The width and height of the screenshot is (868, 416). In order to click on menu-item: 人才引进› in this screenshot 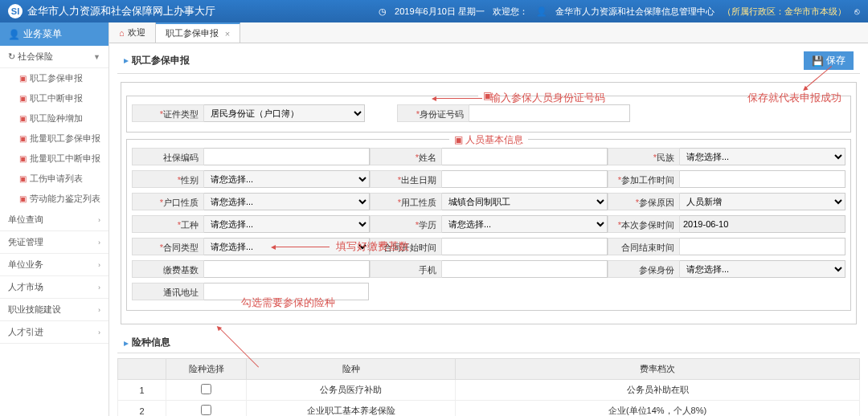, I will do `click(55, 332)`.